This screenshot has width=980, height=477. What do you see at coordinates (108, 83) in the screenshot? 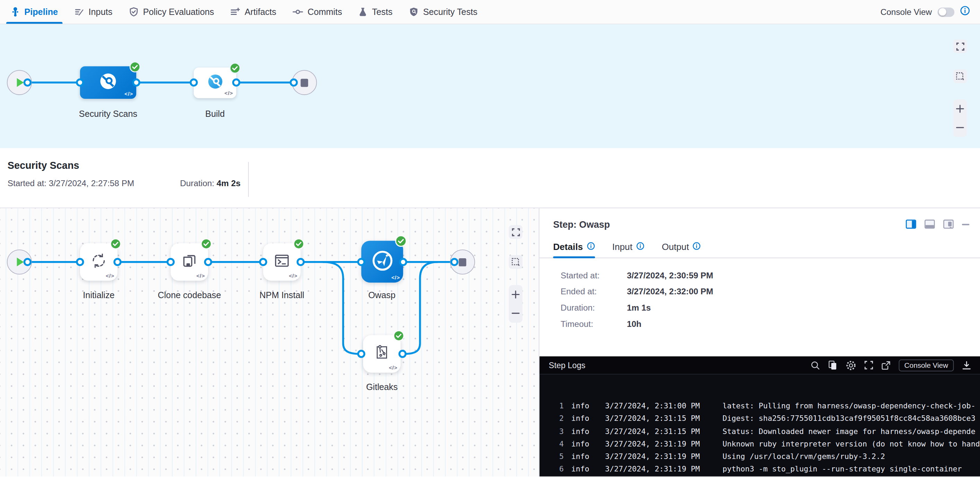
I see `stage-node-security-scans: </>` at bounding box center [108, 83].